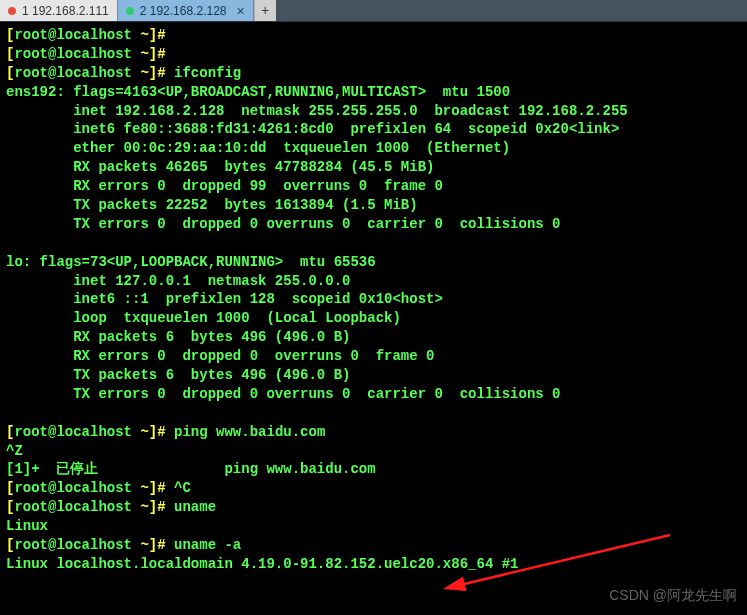 This screenshot has height=615, width=747. I want to click on terminal-line: ether 00:0c:29:aa:10:dd txqueuelen 1000 …, so click(374, 148).